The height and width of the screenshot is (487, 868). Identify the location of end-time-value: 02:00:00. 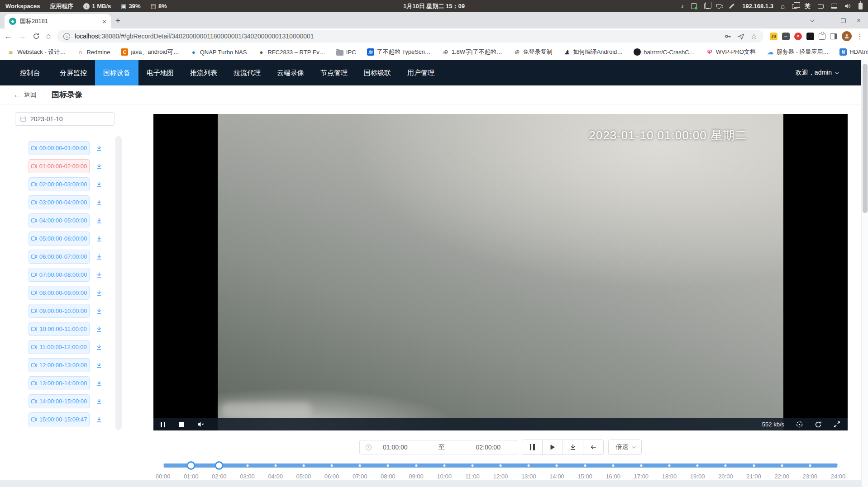
(488, 447).